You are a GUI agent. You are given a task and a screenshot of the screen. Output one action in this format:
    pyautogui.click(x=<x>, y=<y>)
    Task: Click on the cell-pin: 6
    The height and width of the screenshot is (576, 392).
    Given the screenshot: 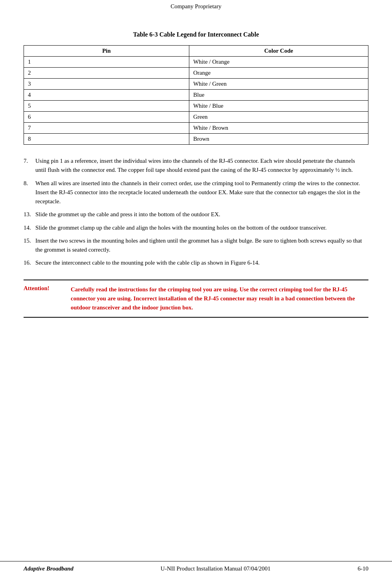 What is the action you would take?
    pyautogui.click(x=107, y=117)
    